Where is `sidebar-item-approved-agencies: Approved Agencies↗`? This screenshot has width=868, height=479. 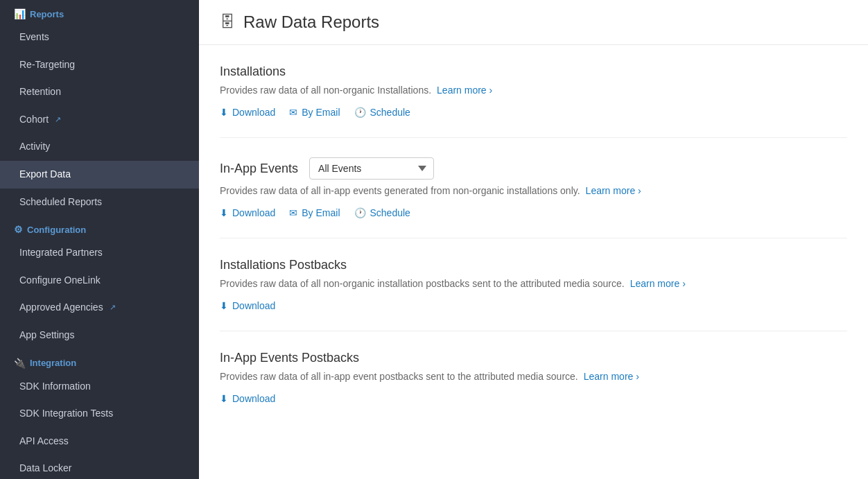 sidebar-item-approved-agencies: Approved Agencies↗ is located at coordinates (100, 308).